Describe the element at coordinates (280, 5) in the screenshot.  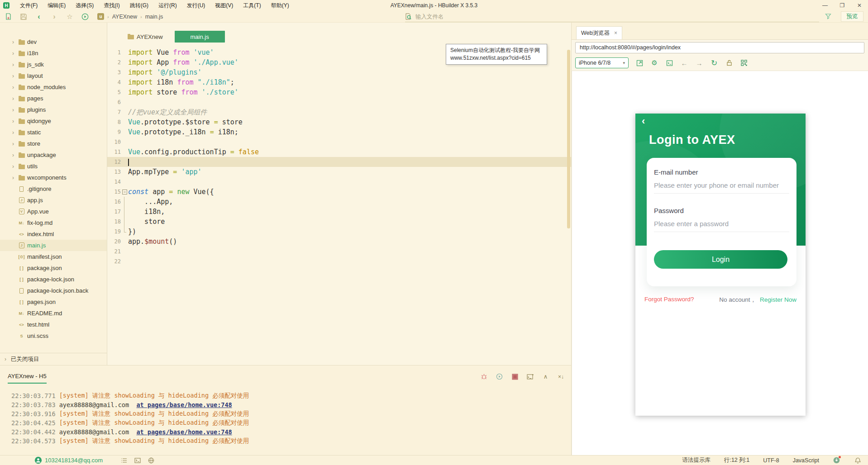
I see `menubar-item: 帮助(Y)` at that location.